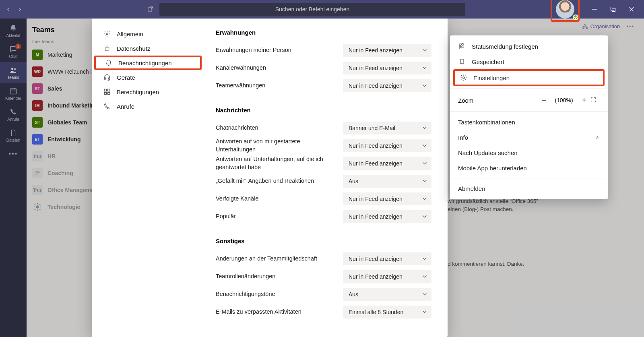 This screenshot has height=337, width=644. Describe the element at coordinates (387, 128) in the screenshot. I see `setting-dropdown: Banner und E-Mail` at that location.